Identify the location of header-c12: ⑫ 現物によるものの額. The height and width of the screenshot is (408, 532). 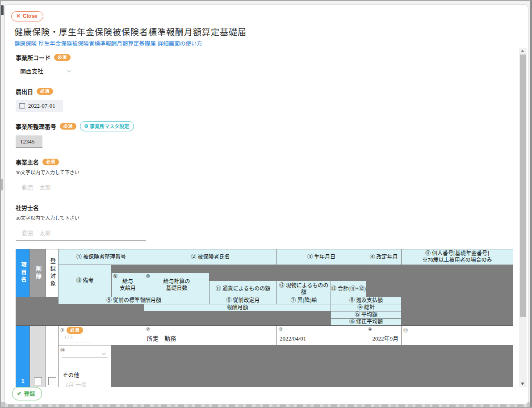
(304, 289).